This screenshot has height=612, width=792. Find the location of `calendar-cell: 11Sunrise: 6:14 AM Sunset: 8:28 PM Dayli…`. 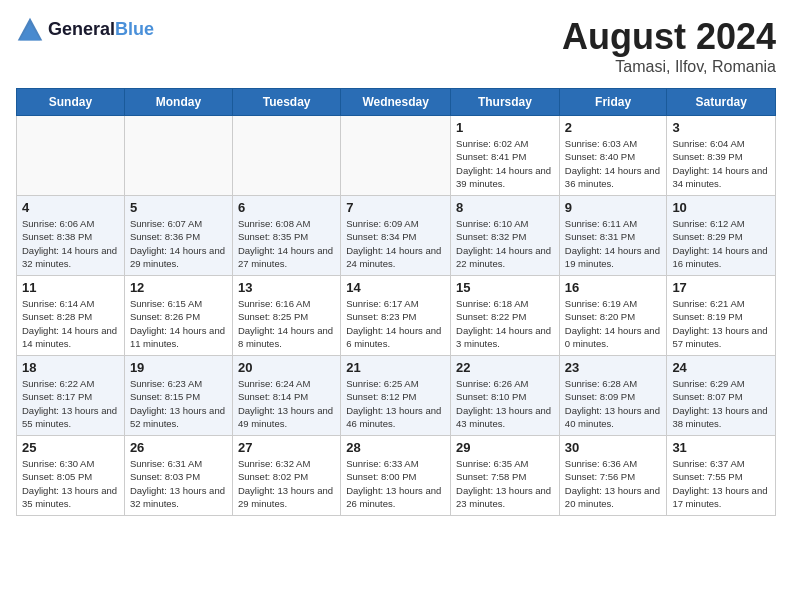

calendar-cell: 11Sunrise: 6:14 AM Sunset: 8:28 PM Dayli… is located at coordinates (71, 316).